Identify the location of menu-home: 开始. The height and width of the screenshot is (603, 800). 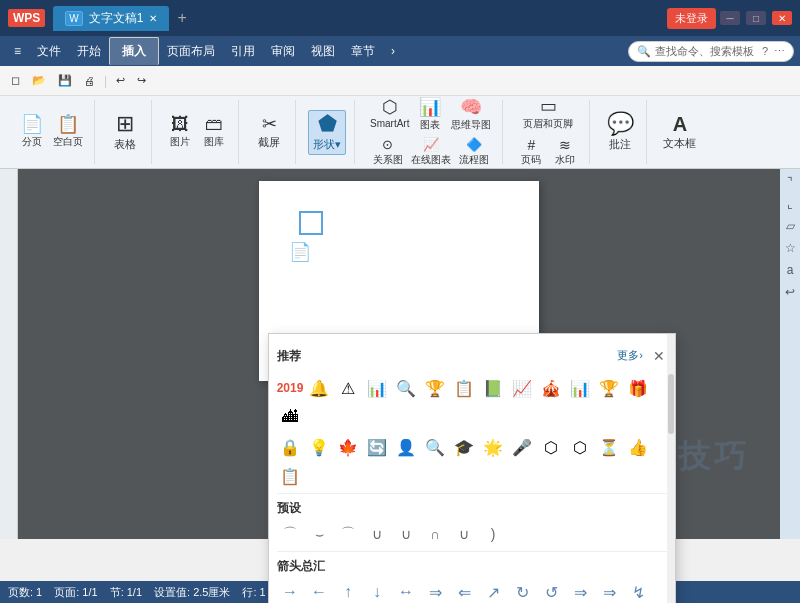
(89, 52).